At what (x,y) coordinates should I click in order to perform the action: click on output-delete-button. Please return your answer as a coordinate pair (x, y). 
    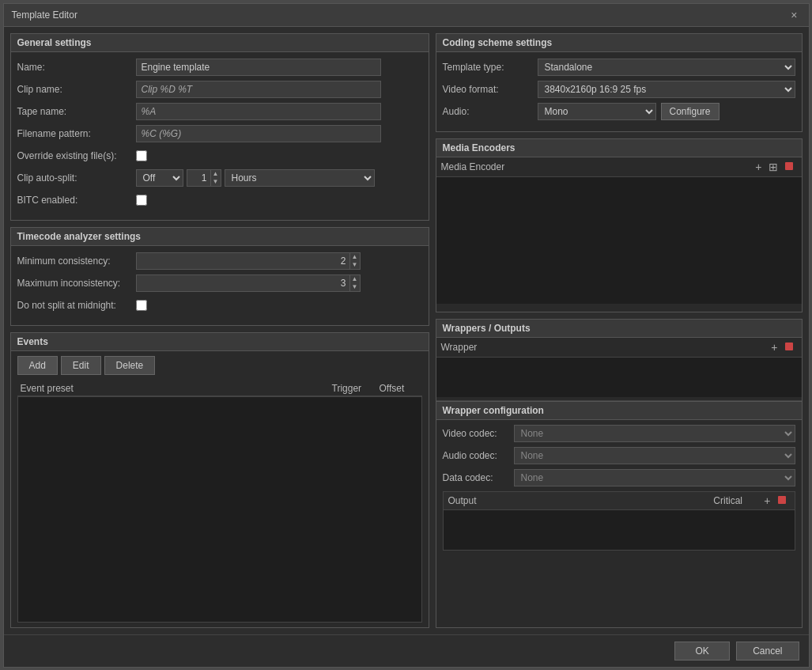
    Looking at the image, I should click on (782, 501).